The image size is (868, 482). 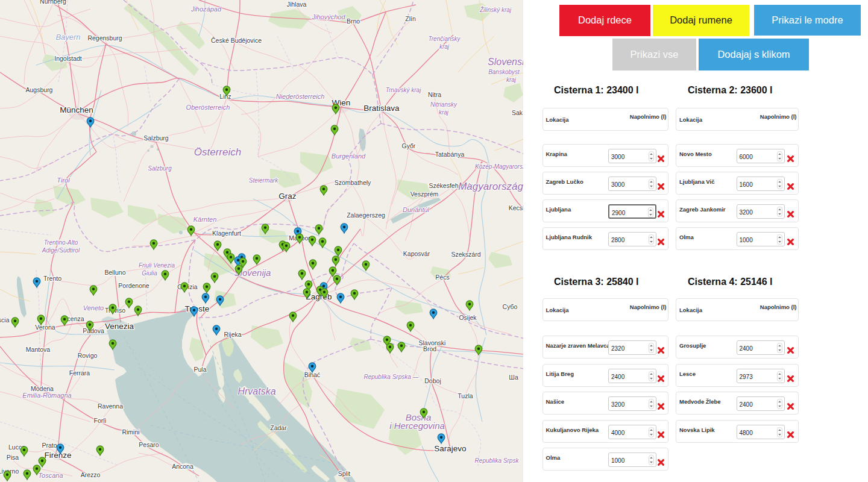 I want to click on svg-text: Emilia-Romagna, so click(x=47, y=395).